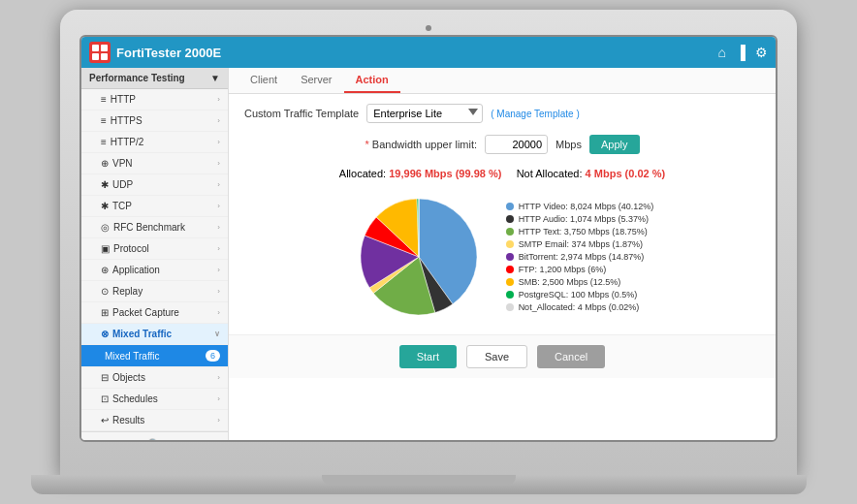 The width and height of the screenshot is (857, 504). Describe the element at coordinates (136, 269) in the screenshot. I see `sidebar-item-label: Application` at that location.